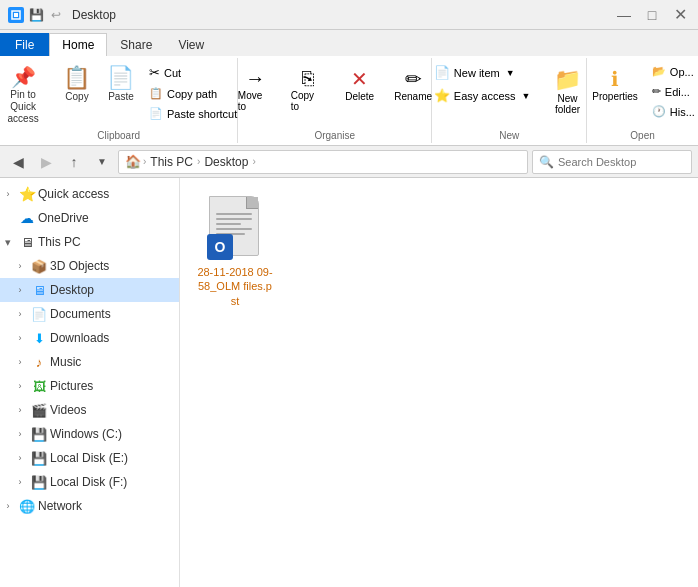  What do you see at coordinates (26, 96) in the screenshot?
I see `pin-to-quick-access-button: 📌 Pin to Quick access` at bounding box center [26, 96].